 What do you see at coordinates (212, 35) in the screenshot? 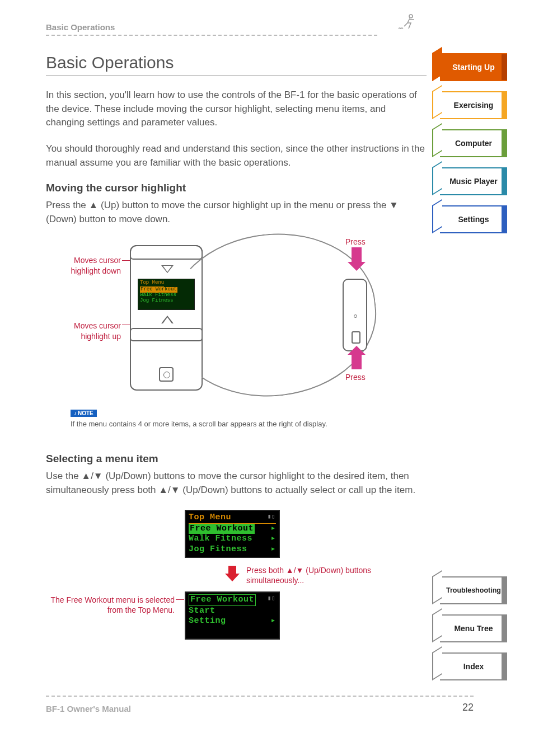
I see `header-divider` at bounding box center [212, 35].